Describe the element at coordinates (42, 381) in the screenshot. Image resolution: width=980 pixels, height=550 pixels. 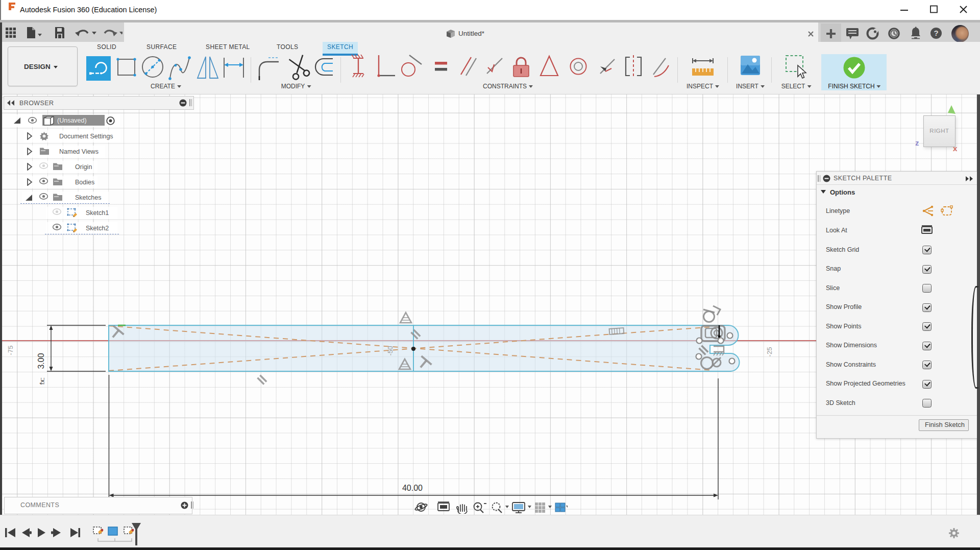
I see `svg-text: fx:` at that location.